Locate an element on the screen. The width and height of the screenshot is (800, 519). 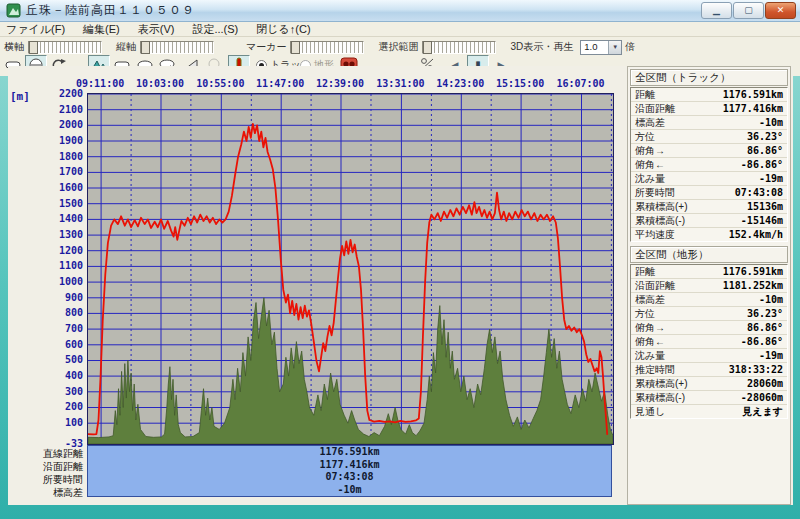
stats-row-label: 累積標高(+) is located at coordinates (662, 207).